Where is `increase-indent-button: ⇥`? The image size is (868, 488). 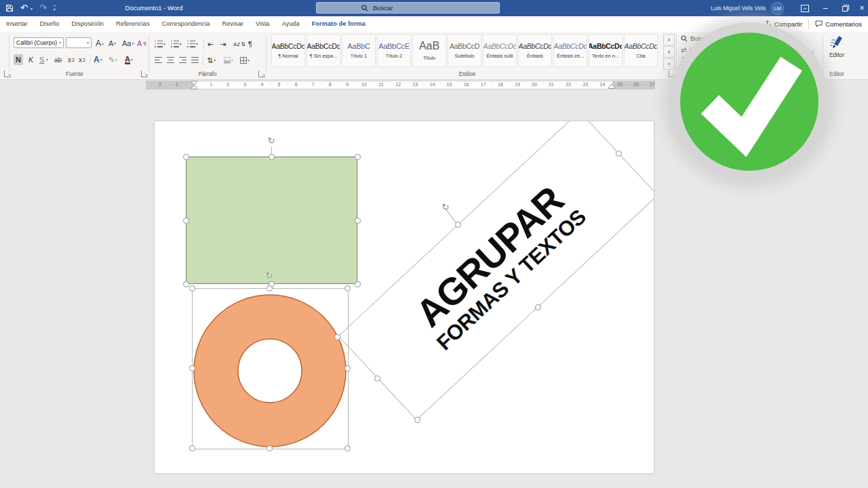 increase-indent-button: ⇥ is located at coordinates (222, 44).